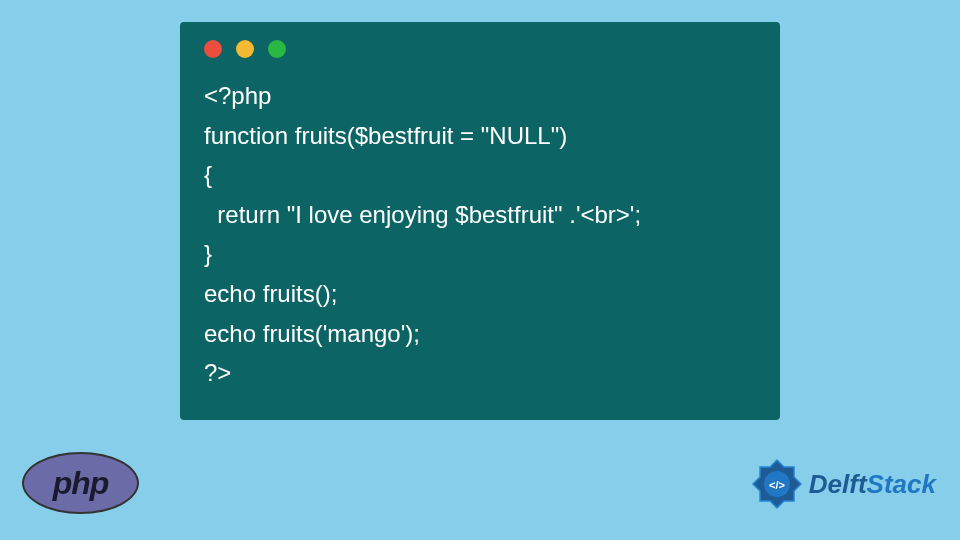 This screenshot has height=540, width=960. Describe the element at coordinates (245, 49) in the screenshot. I see `minimize-icon` at that location.